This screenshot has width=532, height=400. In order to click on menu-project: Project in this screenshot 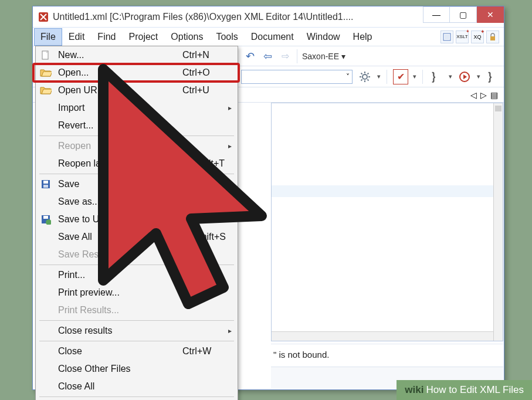, I will do `click(143, 37)`.